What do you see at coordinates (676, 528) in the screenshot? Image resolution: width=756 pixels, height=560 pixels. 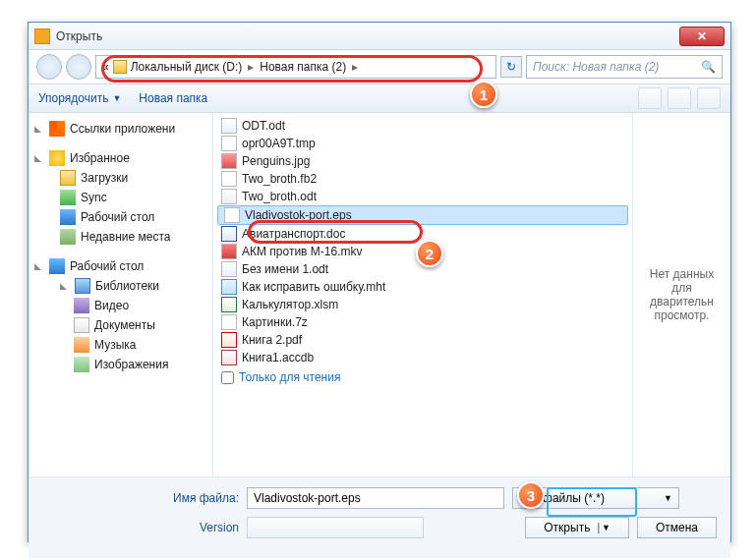 I see `cancel-button: Отмена` at bounding box center [676, 528].